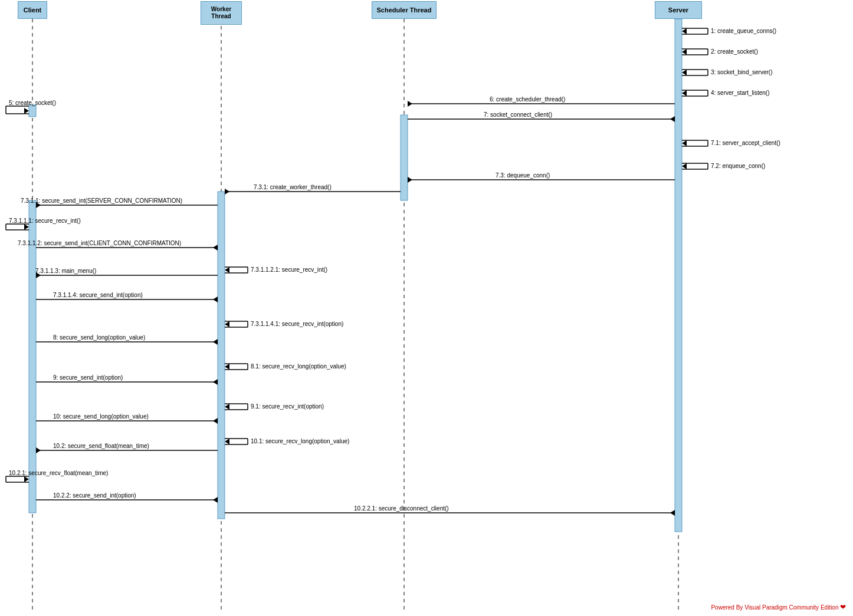  Describe the element at coordinates (297, 324) in the screenshot. I see `msg-731141-label: 7.3.1.1.4.1: secure_recv_int(option)` at that location.